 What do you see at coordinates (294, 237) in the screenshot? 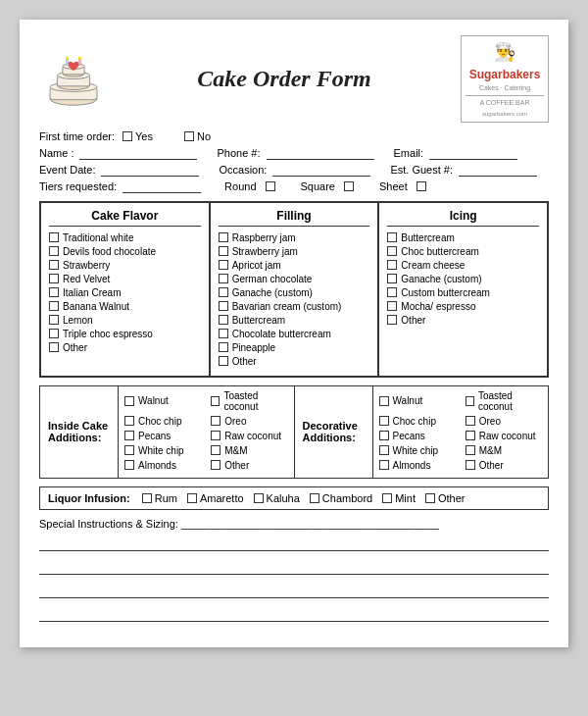
I see `check-item: Raspberry jam` at bounding box center [294, 237].